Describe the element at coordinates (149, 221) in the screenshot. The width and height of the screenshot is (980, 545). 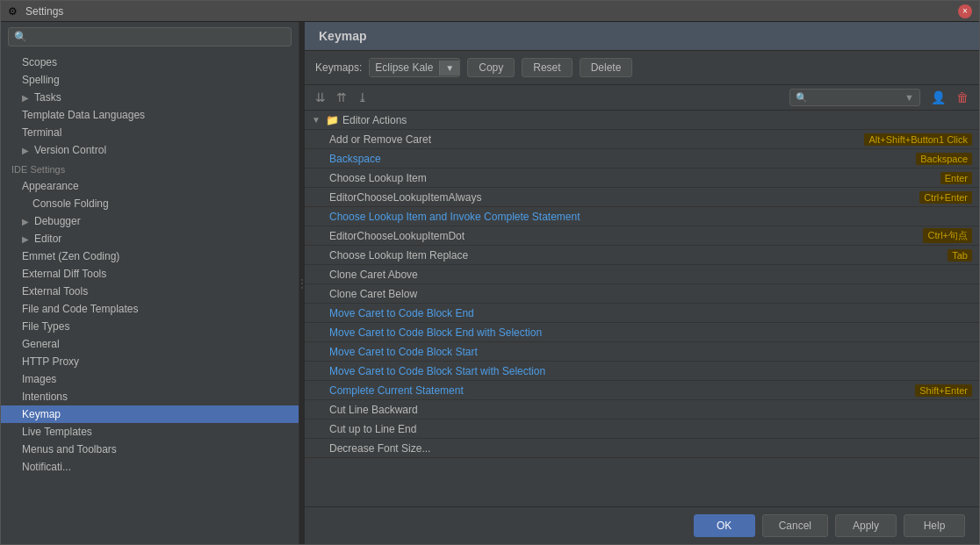
I see `sidebar-item-debugger: ▶ Debugger` at that location.